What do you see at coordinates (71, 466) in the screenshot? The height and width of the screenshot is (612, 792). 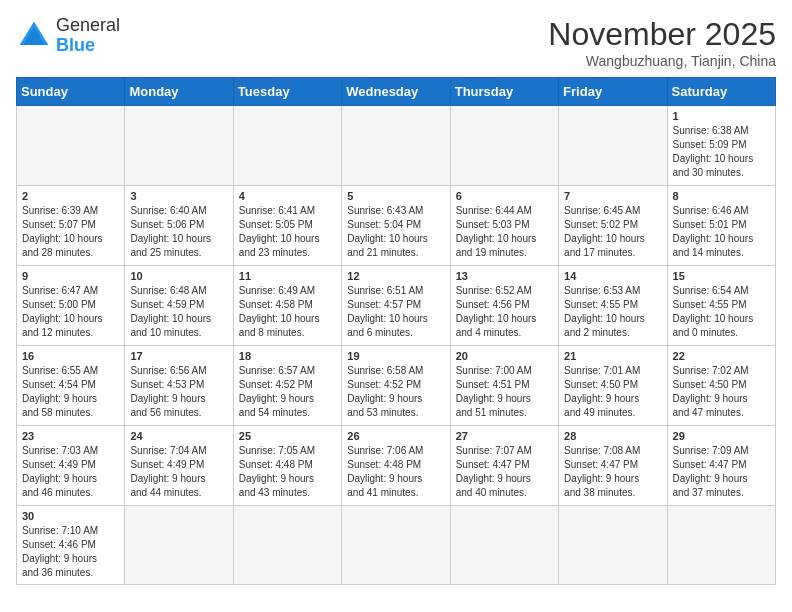 I see `calendar-cell: 23Sunrise: 7:03 AM Sunset: 4:49 PM Dayli…` at bounding box center [71, 466].